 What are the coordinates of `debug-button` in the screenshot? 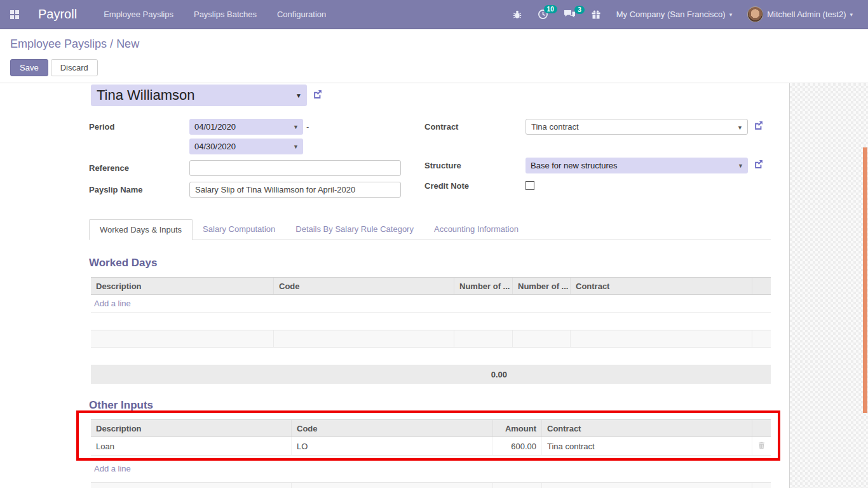 It's located at (517, 15).